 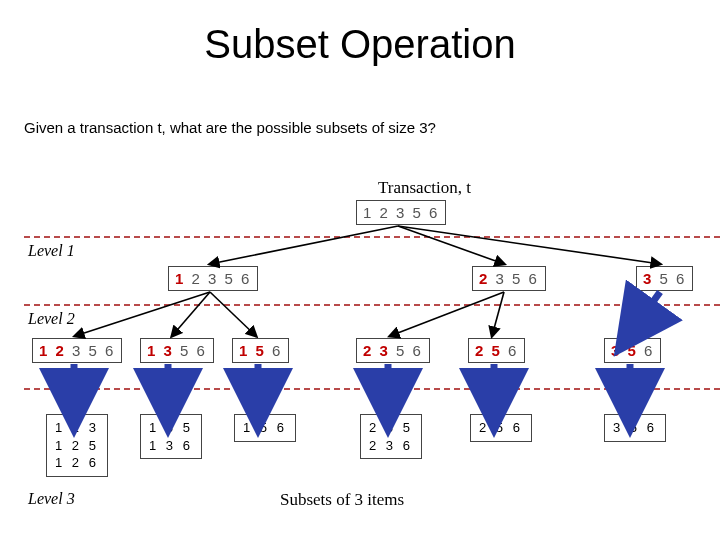 What do you see at coordinates (372, 389) in the screenshot?
I see `divider-level3` at bounding box center [372, 389].